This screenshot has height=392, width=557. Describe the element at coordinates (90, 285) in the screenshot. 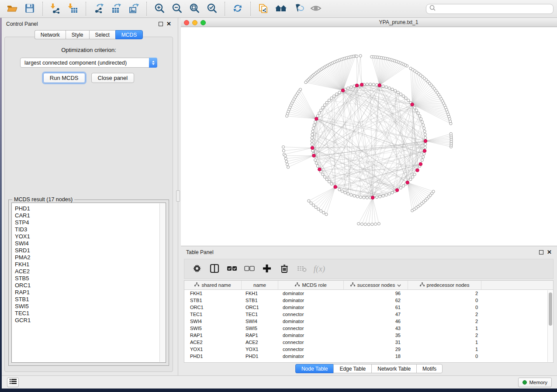

I see `mcds-result-item: ORC1` at that location.